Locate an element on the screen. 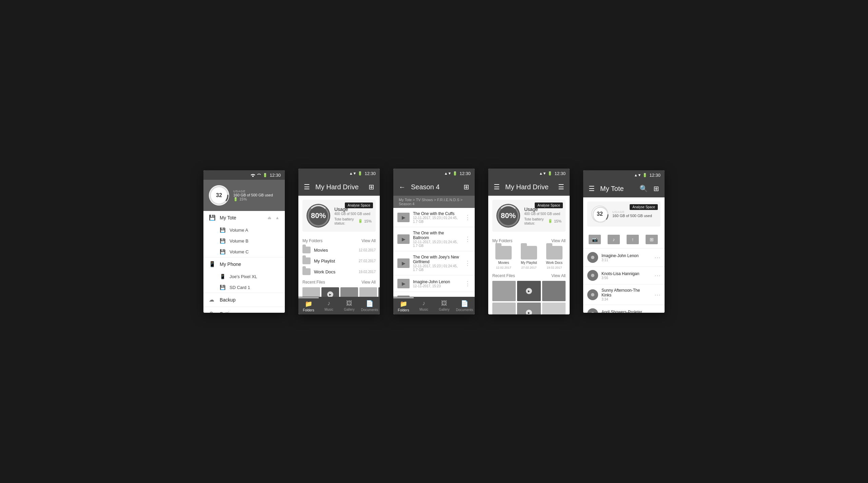 Image resolution: width=868 pixels, height=483 pixels. breadcrumb-3: My Tote > TV Shows > F.R.I.E.N.D.S > Sea… is located at coordinates (434, 202).